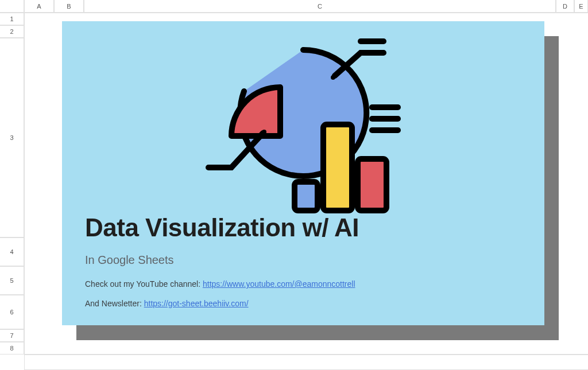  What do you see at coordinates (12, 19) in the screenshot?
I see `row-header-1: 1` at bounding box center [12, 19].